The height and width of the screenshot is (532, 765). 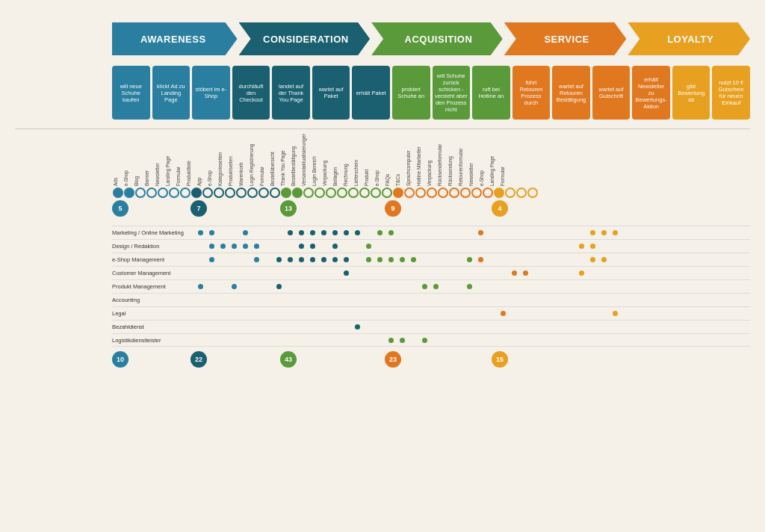 What do you see at coordinates (332, 93) in the screenshot?
I see `step-box: wartet auf Paket` at bounding box center [332, 93].